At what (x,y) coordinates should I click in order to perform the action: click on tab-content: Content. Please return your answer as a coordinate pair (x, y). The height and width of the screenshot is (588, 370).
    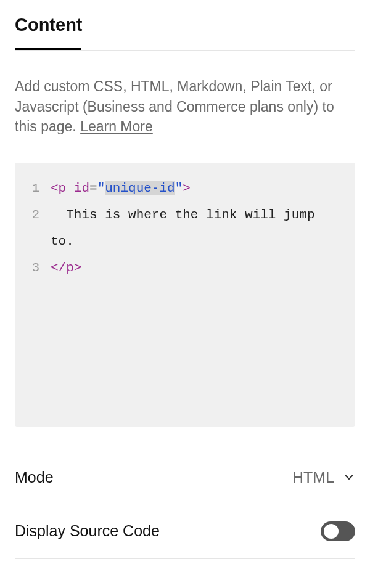
    Looking at the image, I should click on (49, 32).